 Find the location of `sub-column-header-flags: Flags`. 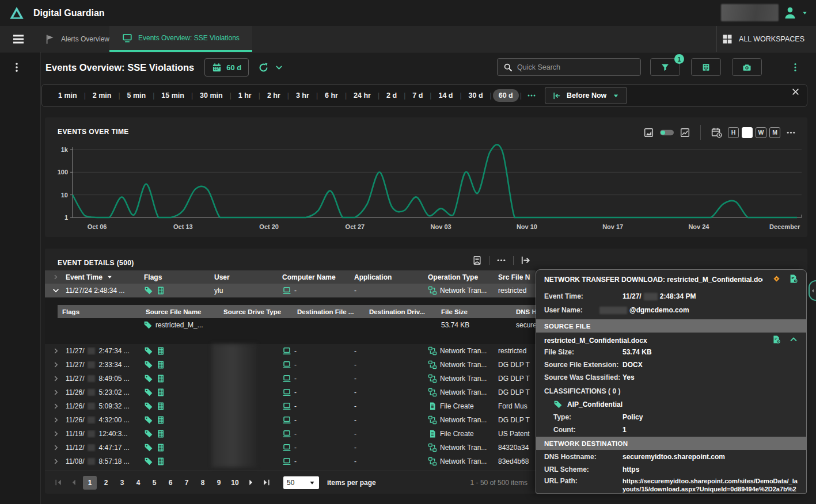

sub-column-header-flags: Flags is located at coordinates (99, 312).